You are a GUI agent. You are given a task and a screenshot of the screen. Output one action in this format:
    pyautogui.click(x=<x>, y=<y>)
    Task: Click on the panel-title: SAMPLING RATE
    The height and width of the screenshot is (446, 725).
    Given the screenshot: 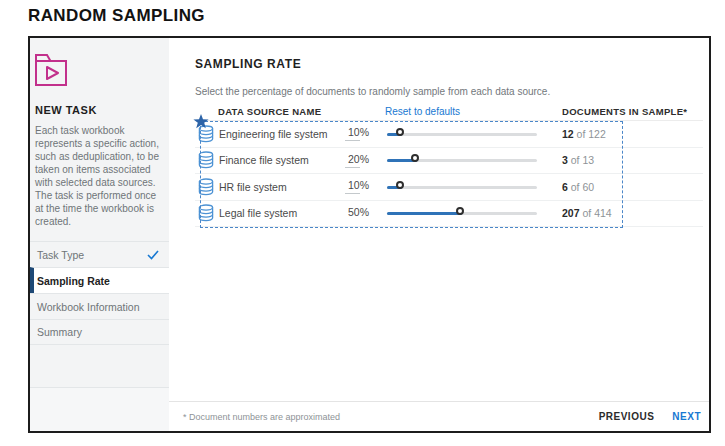 What is the action you would take?
    pyautogui.click(x=452, y=64)
    